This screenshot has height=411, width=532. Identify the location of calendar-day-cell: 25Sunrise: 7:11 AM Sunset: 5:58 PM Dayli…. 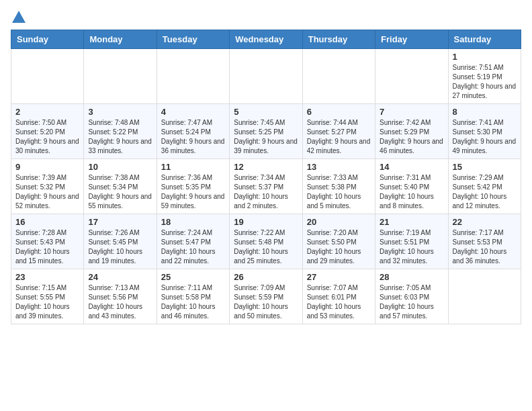
(193, 297).